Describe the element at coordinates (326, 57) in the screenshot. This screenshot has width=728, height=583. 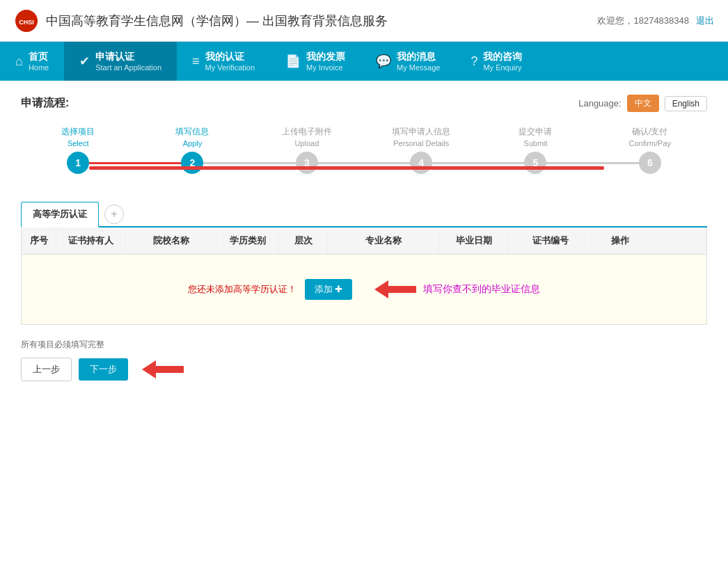
I see `nav-invoice-zh: 我的发票` at that location.